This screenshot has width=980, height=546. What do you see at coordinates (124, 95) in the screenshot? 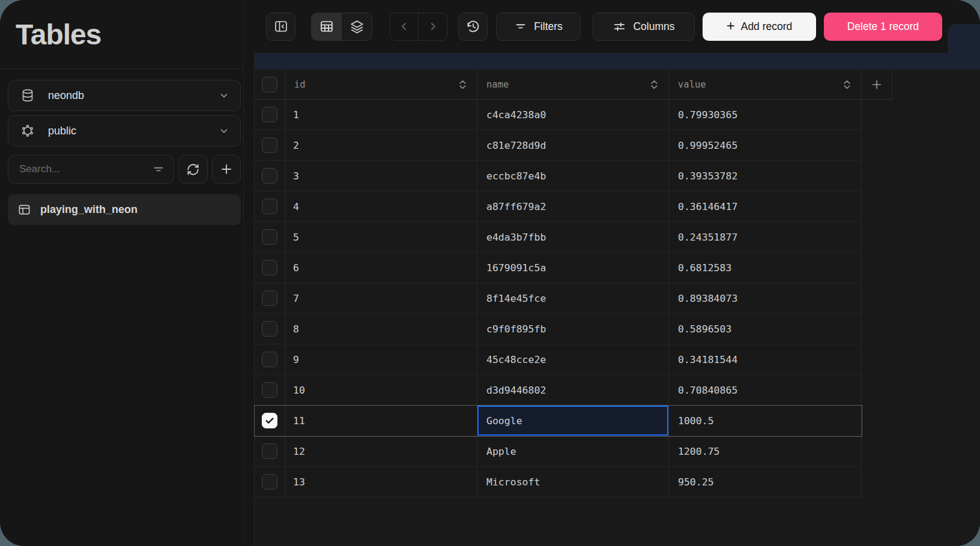
I see `database-selector: neondb` at bounding box center [124, 95].